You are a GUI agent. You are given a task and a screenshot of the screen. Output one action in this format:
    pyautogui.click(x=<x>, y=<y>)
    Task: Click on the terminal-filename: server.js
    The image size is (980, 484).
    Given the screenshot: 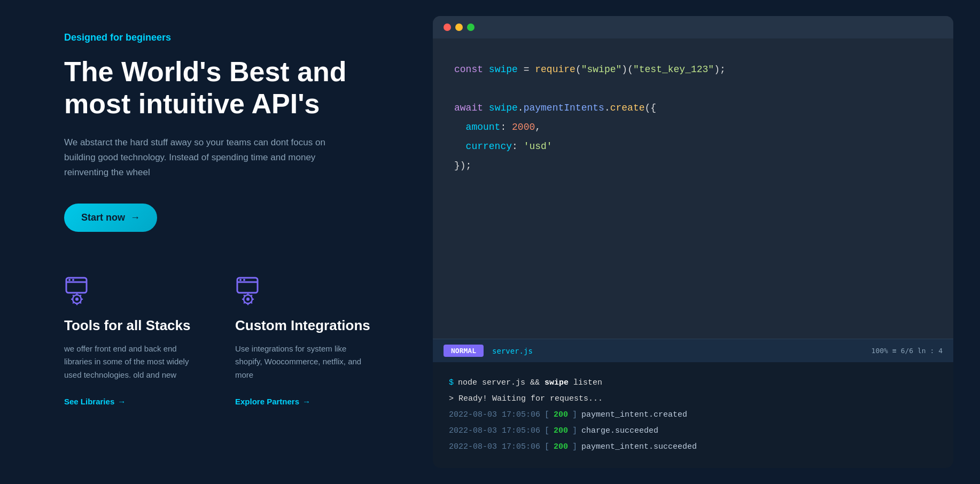 What is the action you would take?
    pyautogui.click(x=682, y=351)
    